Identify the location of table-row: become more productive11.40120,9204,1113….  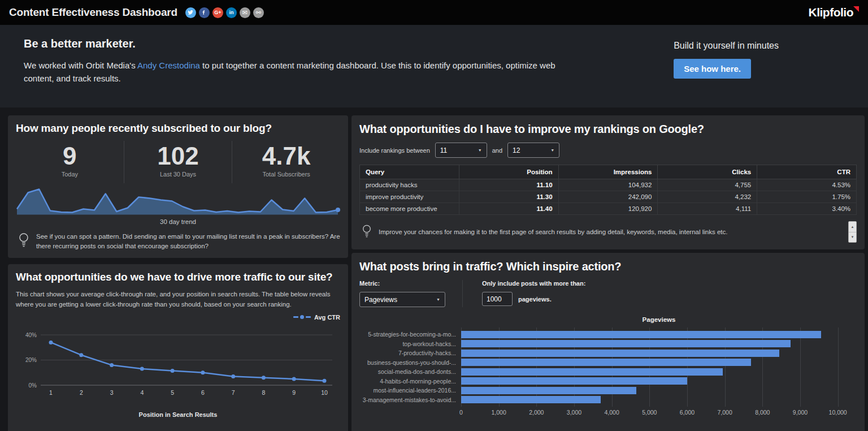
(608, 209).